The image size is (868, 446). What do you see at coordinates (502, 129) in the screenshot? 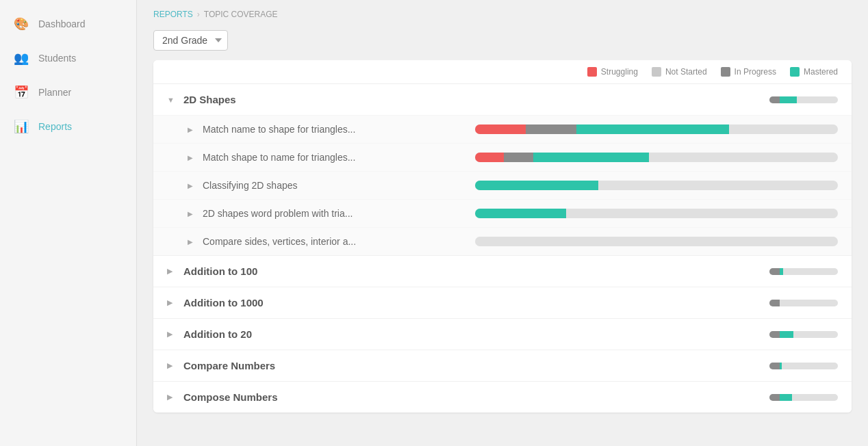
I see `subtopic-row-match_name_triangles: ▶Match name to shape for triangles...` at bounding box center [502, 129].